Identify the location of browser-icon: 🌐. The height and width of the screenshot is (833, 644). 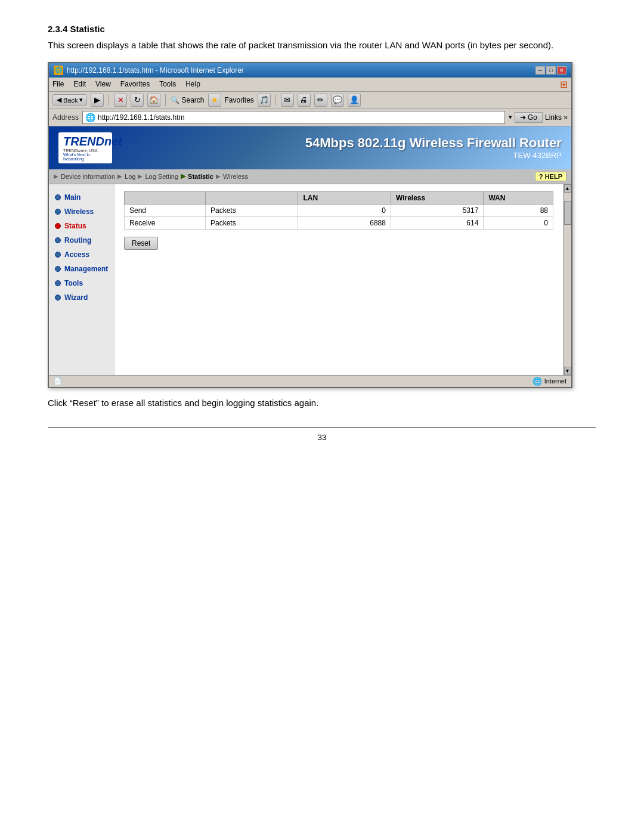
(58, 70).